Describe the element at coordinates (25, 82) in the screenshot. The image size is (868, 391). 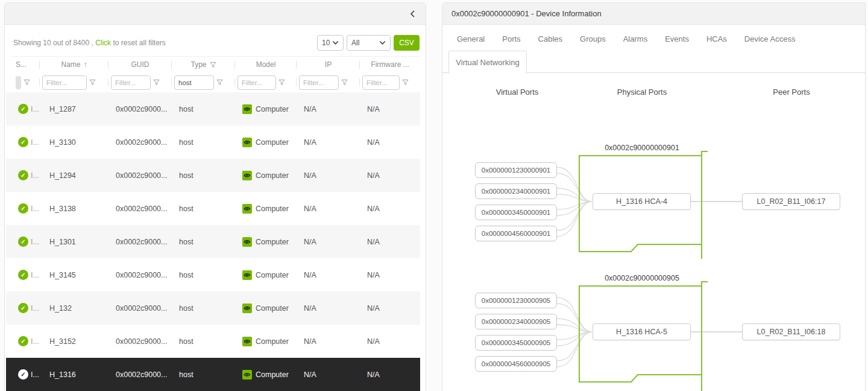
I see `filter-cell-status` at that location.